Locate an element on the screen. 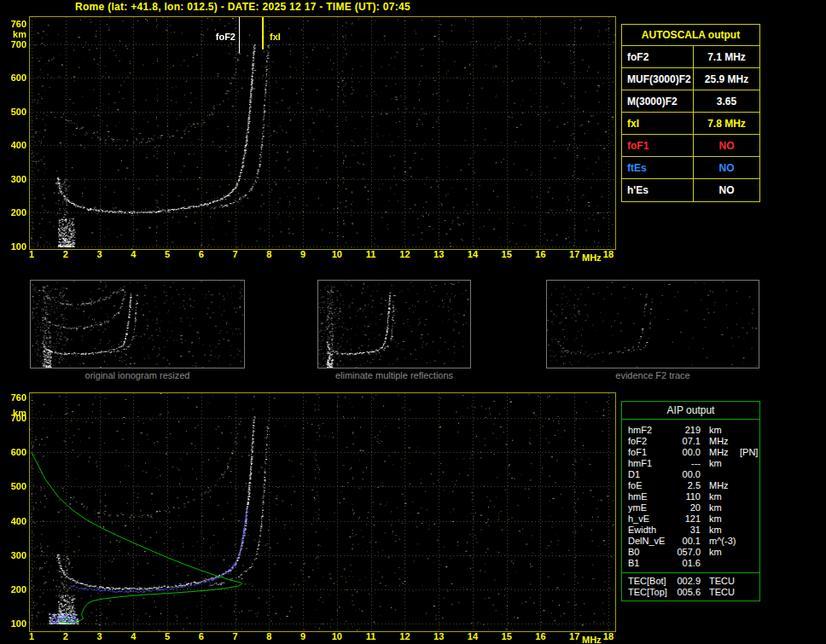 Image resolution: width=826 pixels, height=644 pixels. aip-param-value: 121 is located at coordinates (685, 519).